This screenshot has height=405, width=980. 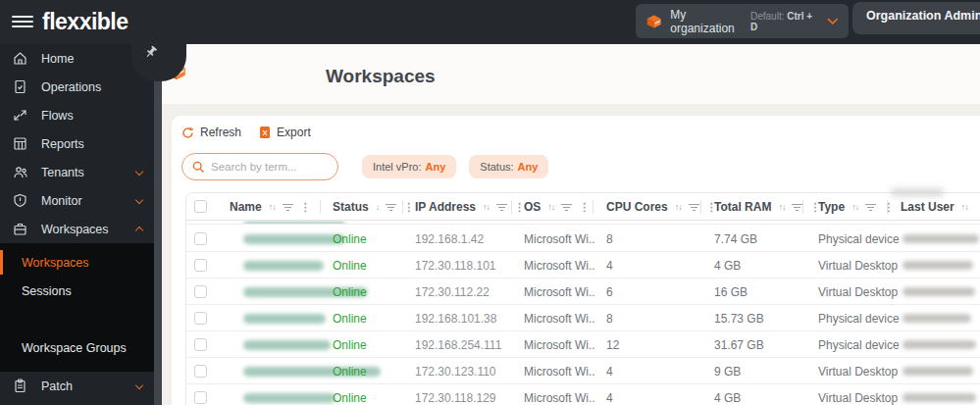 What do you see at coordinates (77, 229) in the screenshot?
I see `sidebar-item-workspaces: Workspaces` at bounding box center [77, 229].